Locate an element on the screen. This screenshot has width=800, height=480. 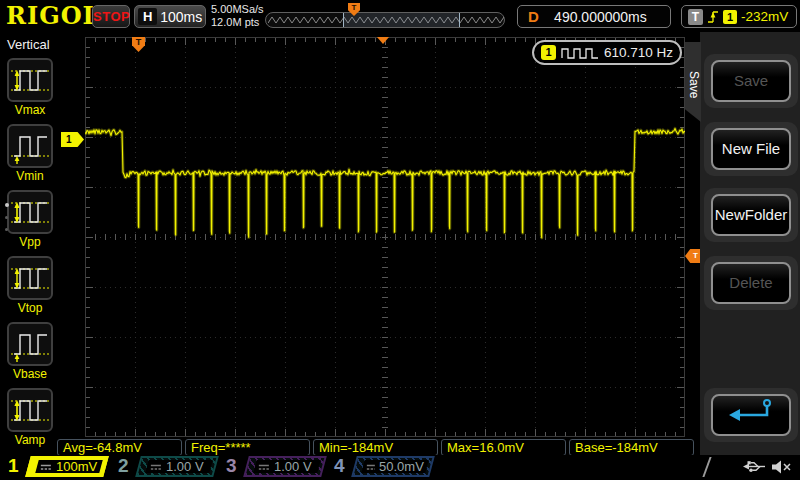
vmin-icon is located at coordinates (30, 146).